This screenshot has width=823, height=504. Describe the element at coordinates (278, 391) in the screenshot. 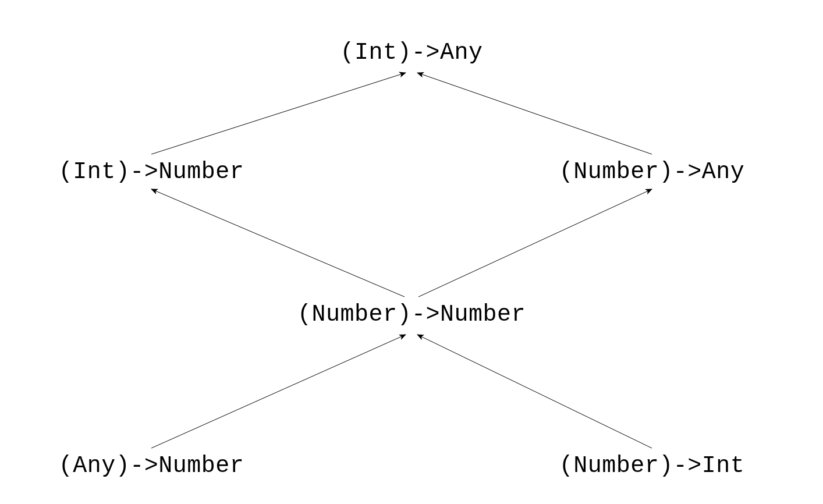

I see `edge-botLeft-to-center` at that location.